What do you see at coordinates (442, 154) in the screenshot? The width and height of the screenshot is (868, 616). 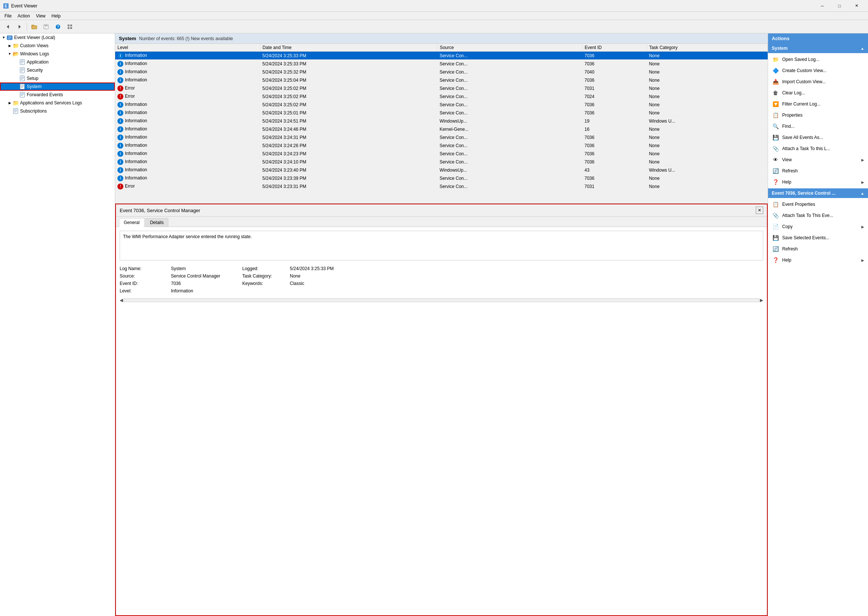 I see `table-row: iInformation5/24/2024 3:24:23 PMService …` at bounding box center [442, 154].